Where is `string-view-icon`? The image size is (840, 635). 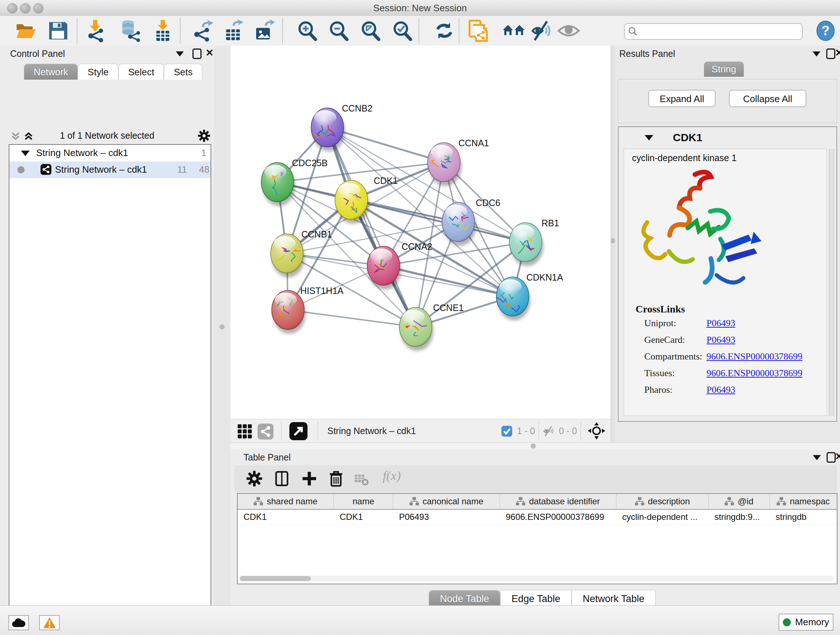
string-view-icon is located at coordinates (265, 432).